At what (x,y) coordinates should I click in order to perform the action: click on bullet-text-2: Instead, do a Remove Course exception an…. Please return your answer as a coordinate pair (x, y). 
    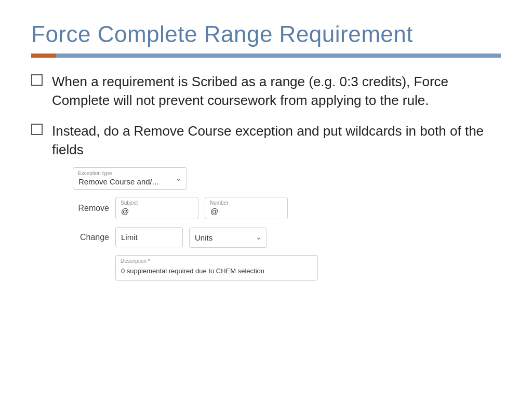
    Looking at the image, I should click on (268, 140).